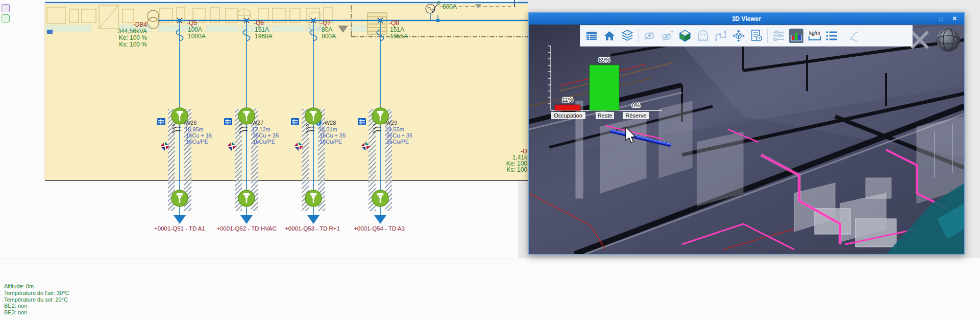 This screenshot has width=980, height=320. Describe the element at coordinates (133, 44) in the screenshot. I see `source-ks: Ks: 100 %` at that location.